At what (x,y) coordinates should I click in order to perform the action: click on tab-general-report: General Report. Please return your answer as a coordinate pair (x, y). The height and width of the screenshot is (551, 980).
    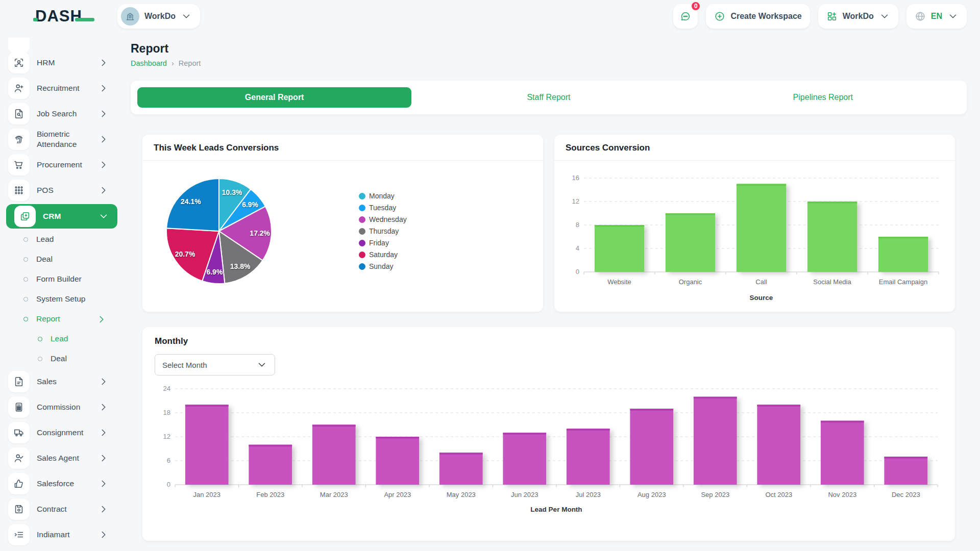
    Looking at the image, I should click on (275, 97).